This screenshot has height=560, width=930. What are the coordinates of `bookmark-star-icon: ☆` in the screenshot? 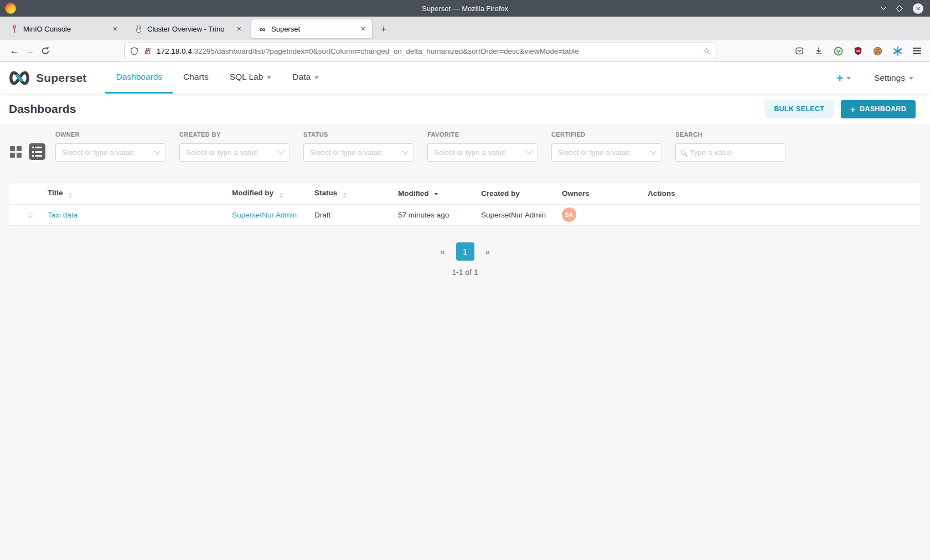 It's located at (706, 51).